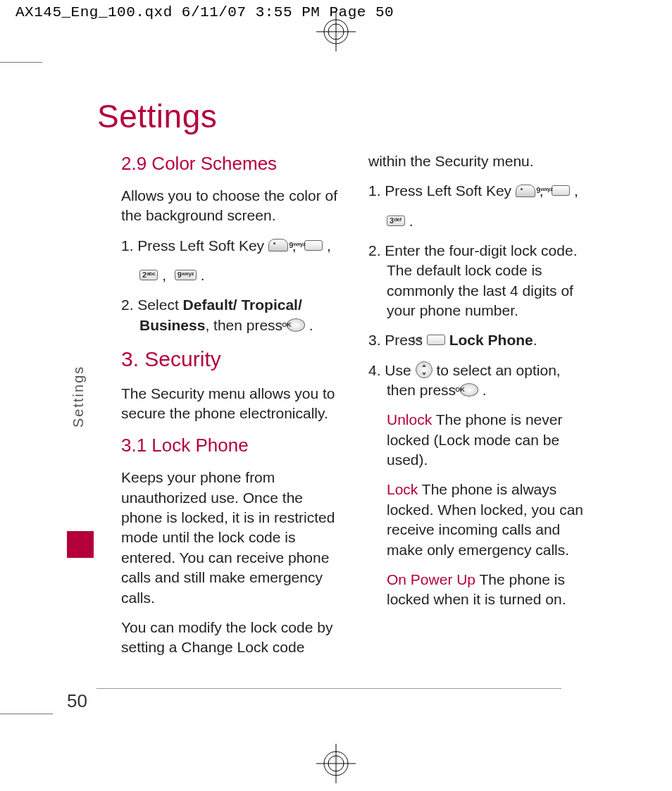 The width and height of the screenshot is (672, 791). What do you see at coordinates (80, 544) in the screenshot?
I see `side-tab-marker` at bounding box center [80, 544].